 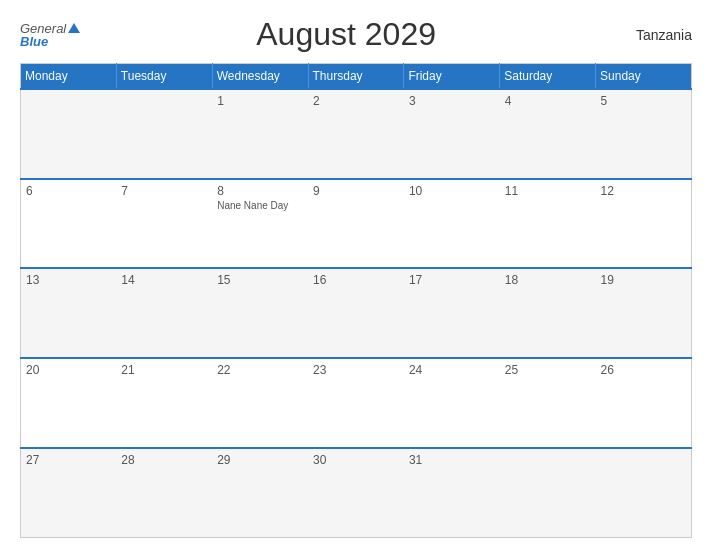 I want to click on day-number: 23, so click(x=356, y=370).